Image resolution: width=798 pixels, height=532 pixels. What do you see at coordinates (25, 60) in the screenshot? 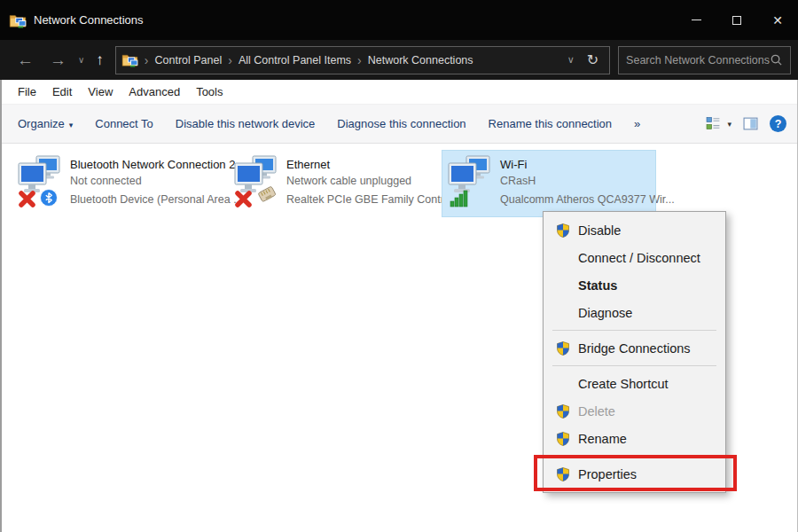
I see `back-button: ←` at bounding box center [25, 60].